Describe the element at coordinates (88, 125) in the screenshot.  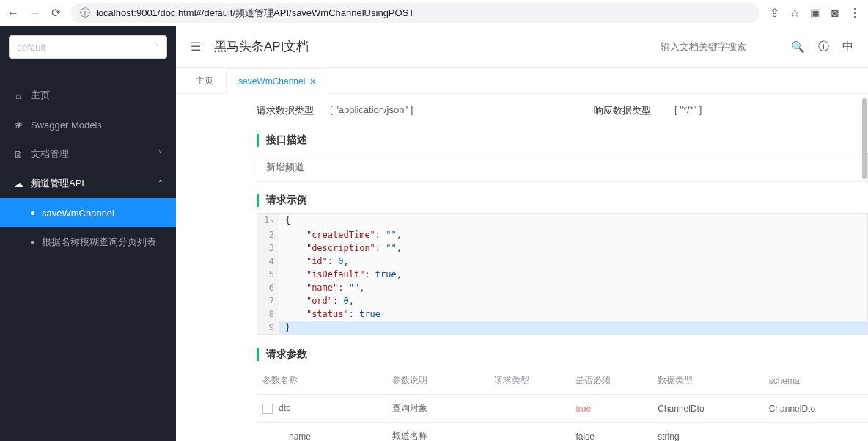
I see `sidebar-item: ❀Swagger Models` at that location.